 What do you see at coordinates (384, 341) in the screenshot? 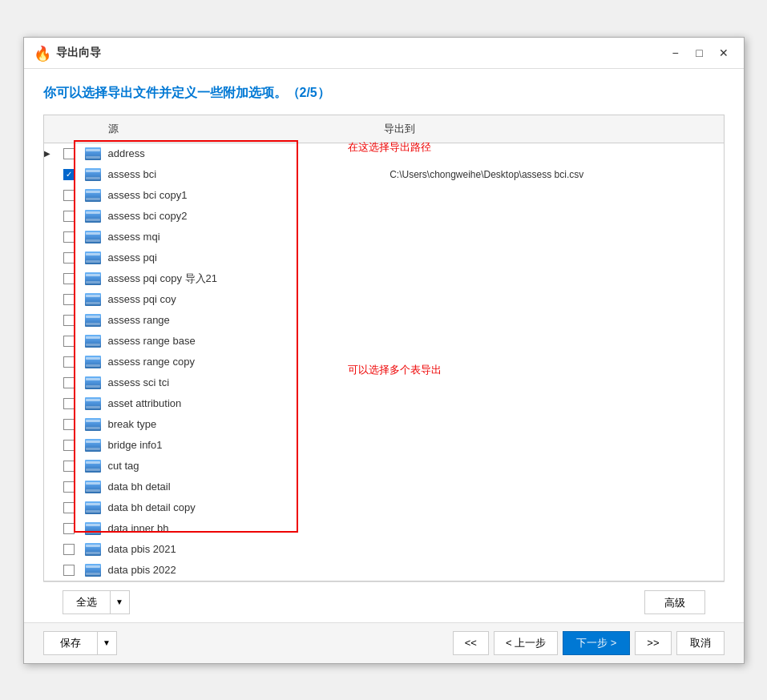
I see `table-row: assess range base` at bounding box center [384, 341].